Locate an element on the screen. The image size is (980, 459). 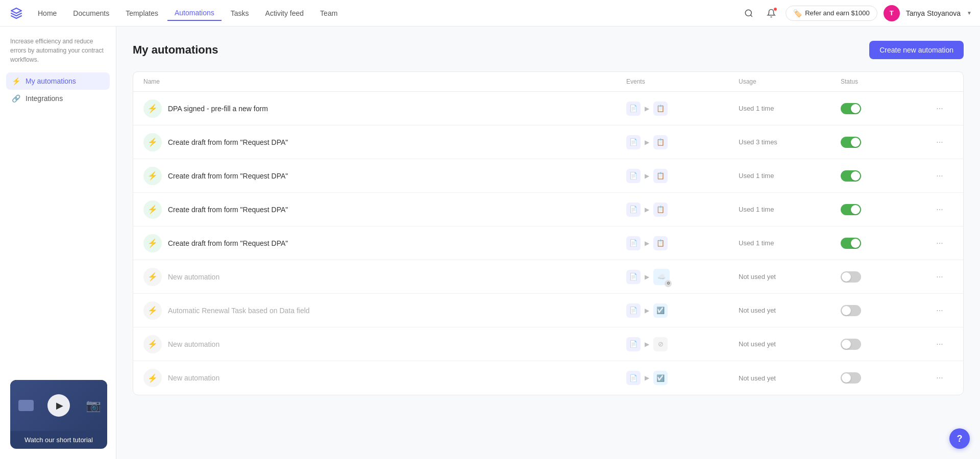
notification-badge is located at coordinates (775, 9).